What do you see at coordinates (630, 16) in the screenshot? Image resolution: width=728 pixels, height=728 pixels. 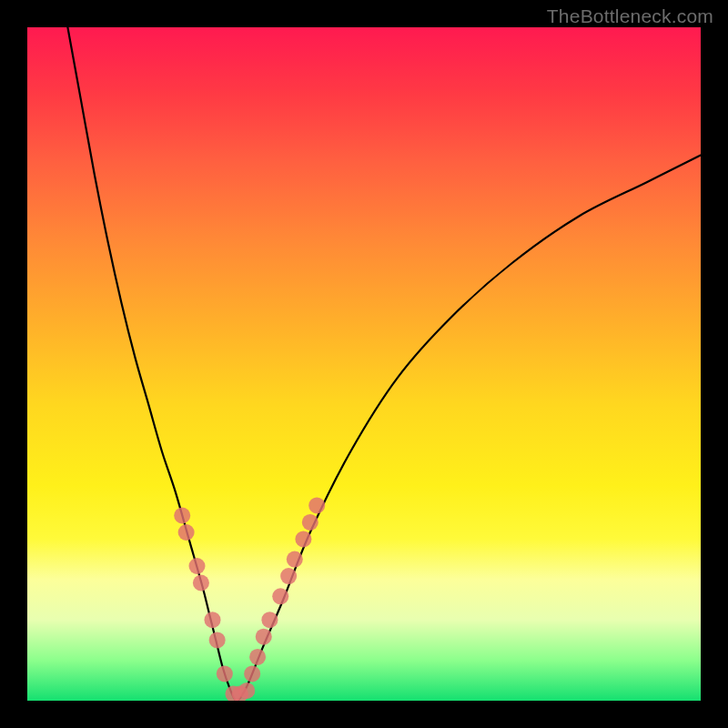 I see `watermark-text: TheBottleneck.com` at bounding box center [630, 16].